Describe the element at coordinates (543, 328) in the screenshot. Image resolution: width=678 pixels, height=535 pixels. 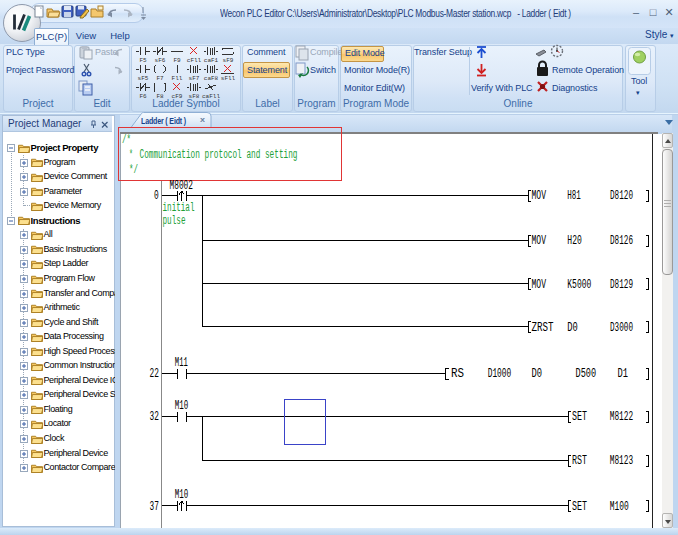
I see `svg-text: ZRST` at that location.